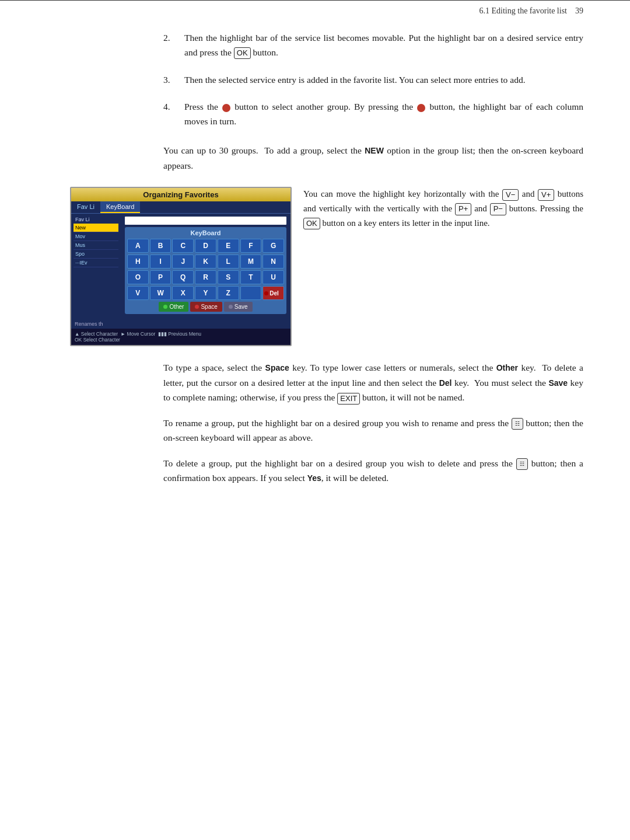  What do you see at coordinates (183, 277) in the screenshot?
I see `key-Q: Q` at bounding box center [183, 277].